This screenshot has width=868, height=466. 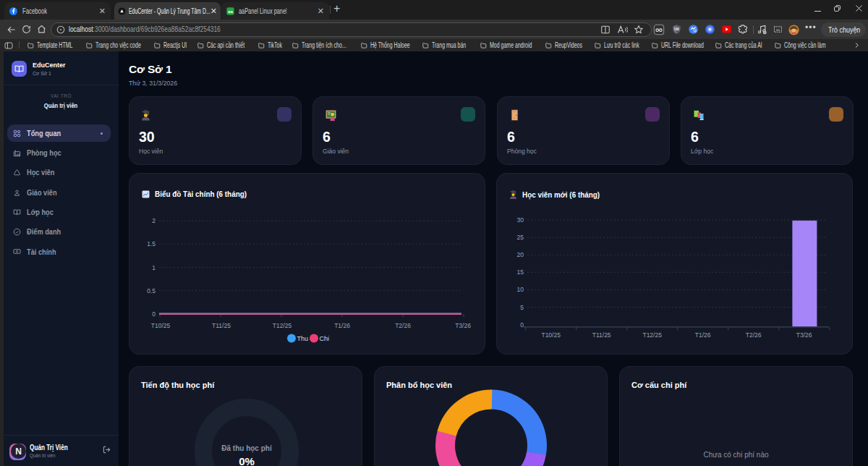 What do you see at coordinates (151, 291) in the screenshot?
I see `svg-text: 0.5` at bounding box center [151, 291].